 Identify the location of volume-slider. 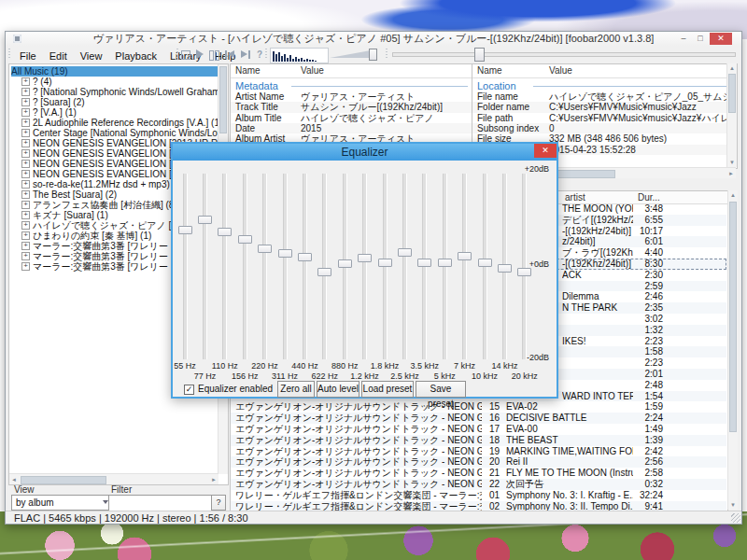
(355, 54).